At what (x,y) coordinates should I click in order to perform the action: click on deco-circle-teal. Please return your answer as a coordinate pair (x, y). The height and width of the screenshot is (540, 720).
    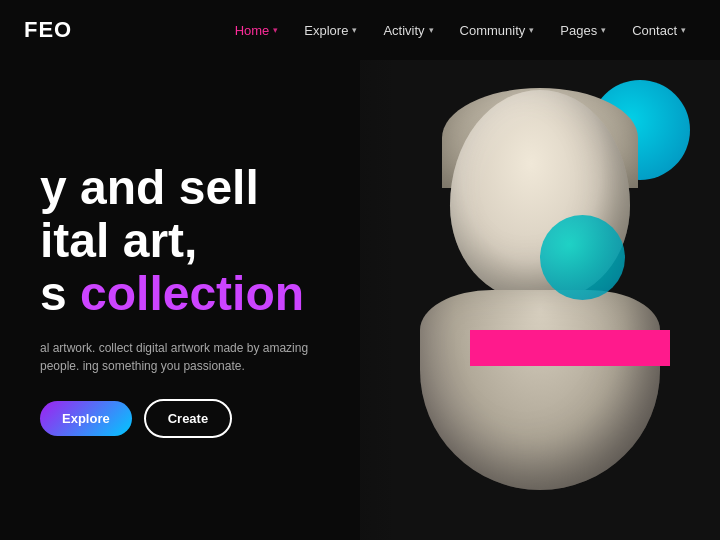
    Looking at the image, I should click on (582, 258).